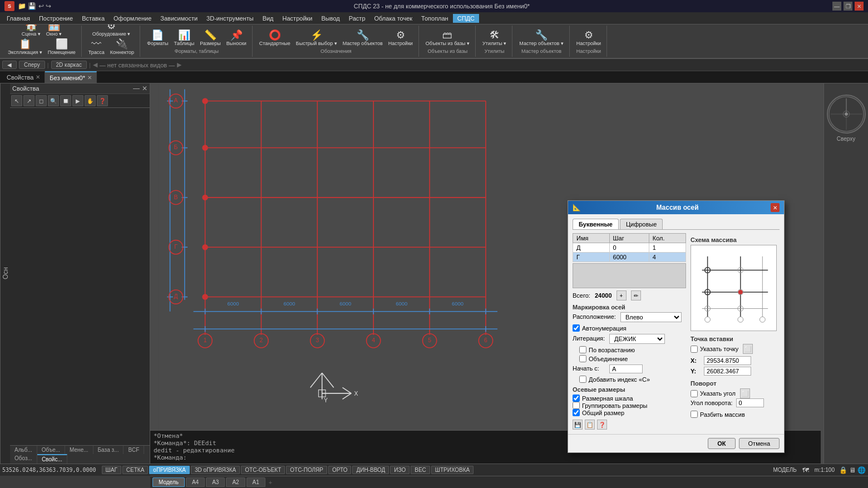  Describe the element at coordinates (735, 414) in the screenshot. I see `razbit-massiv-row: Разбить массив` at that location.